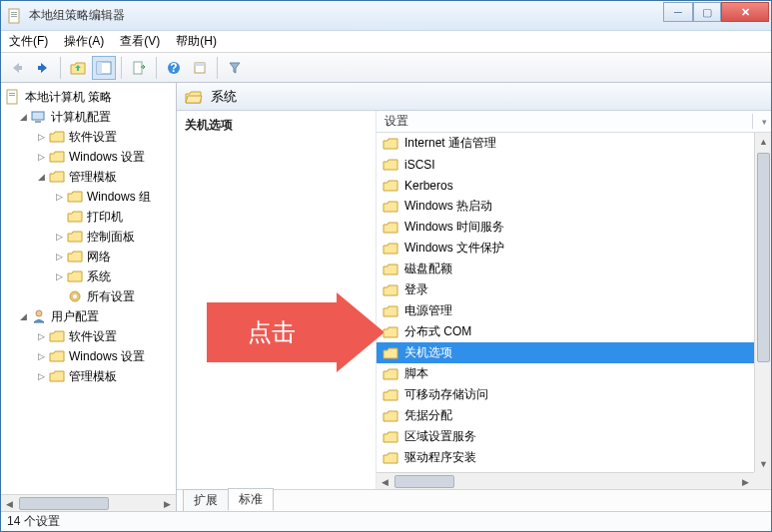  Describe the element at coordinates (88, 376) in the screenshot. I see `tree-u-admin: ▷ 管理模板` at that location.